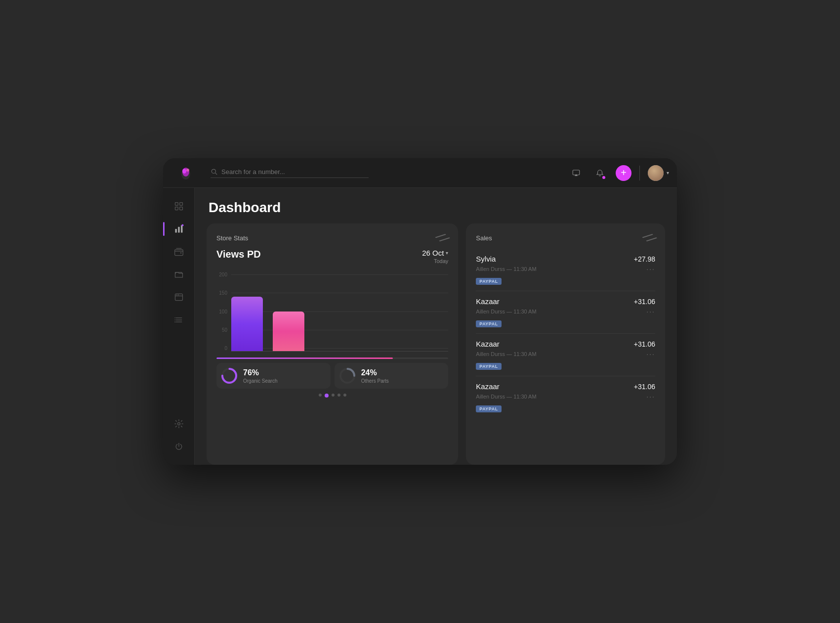  Describe the element at coordinates (186, 173) in the screenshot. I see `logo-area` at that location.